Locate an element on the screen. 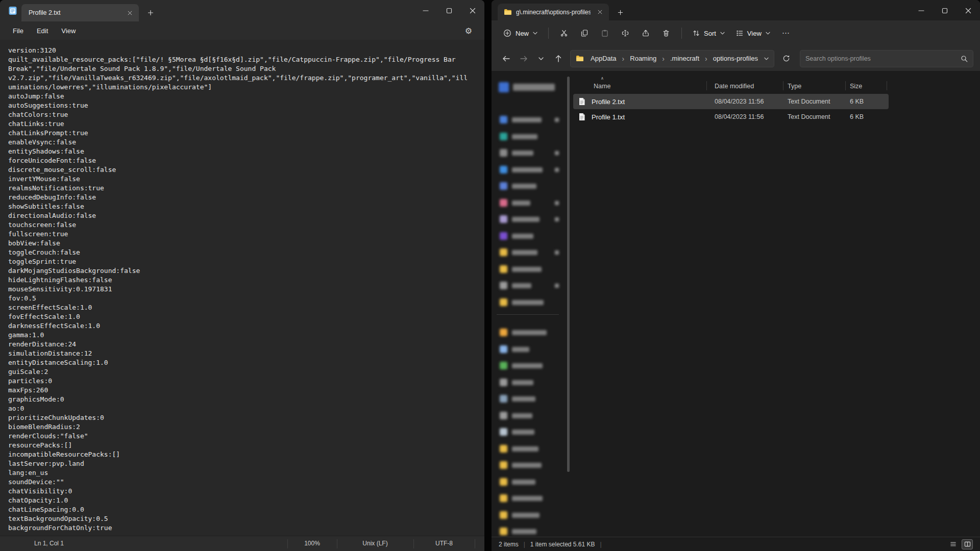  list-view-toggle is located at coordinates (953, 544).